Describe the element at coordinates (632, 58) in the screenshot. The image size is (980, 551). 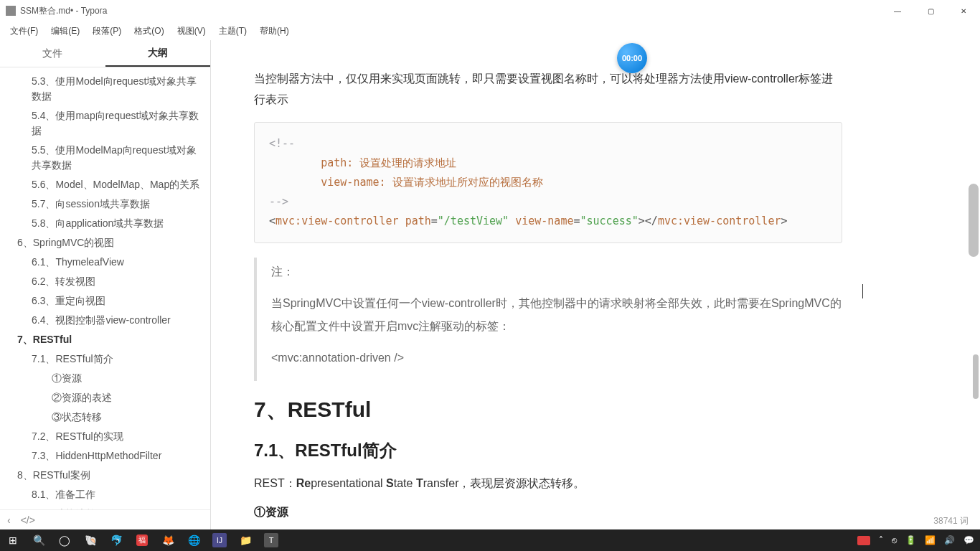
I see `timer-badge: 00:00` at that location.